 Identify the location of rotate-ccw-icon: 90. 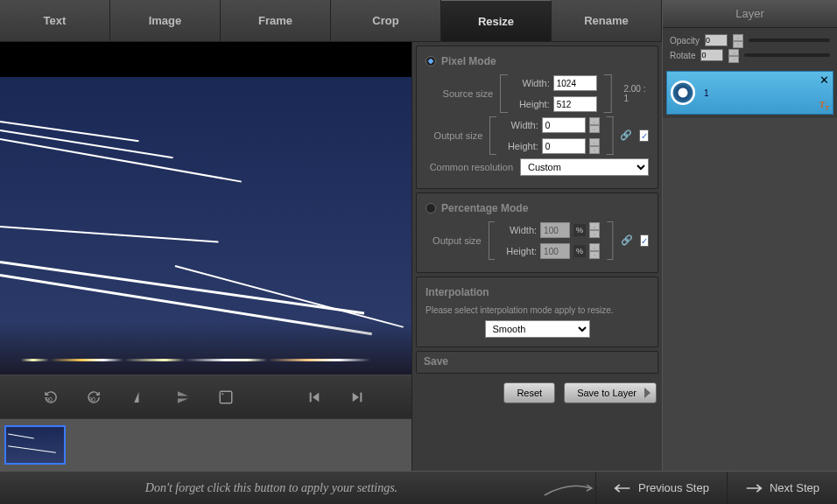
(54, 397).